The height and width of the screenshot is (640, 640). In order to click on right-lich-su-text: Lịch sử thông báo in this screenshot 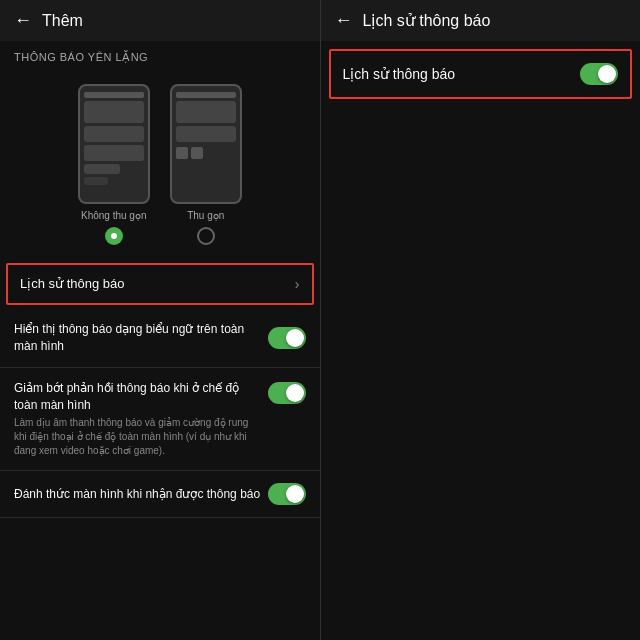, I will do `click(400, 74)`.